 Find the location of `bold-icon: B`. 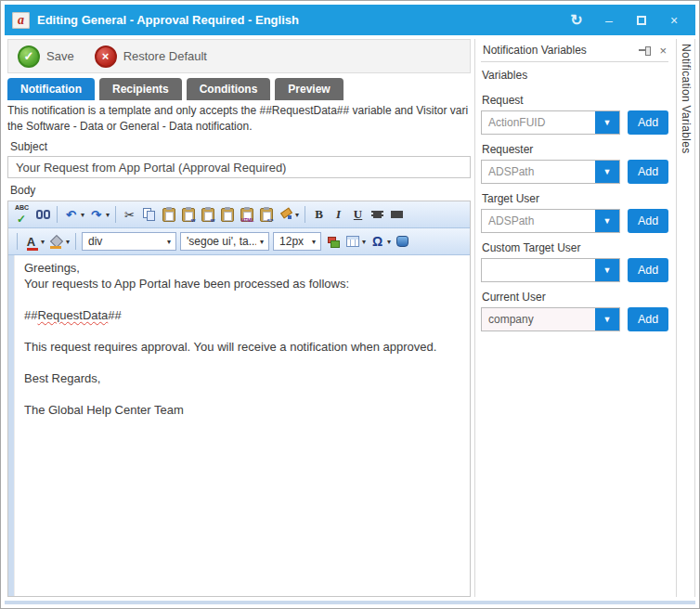

bold-icon: B is located at coordinates (319, 214).